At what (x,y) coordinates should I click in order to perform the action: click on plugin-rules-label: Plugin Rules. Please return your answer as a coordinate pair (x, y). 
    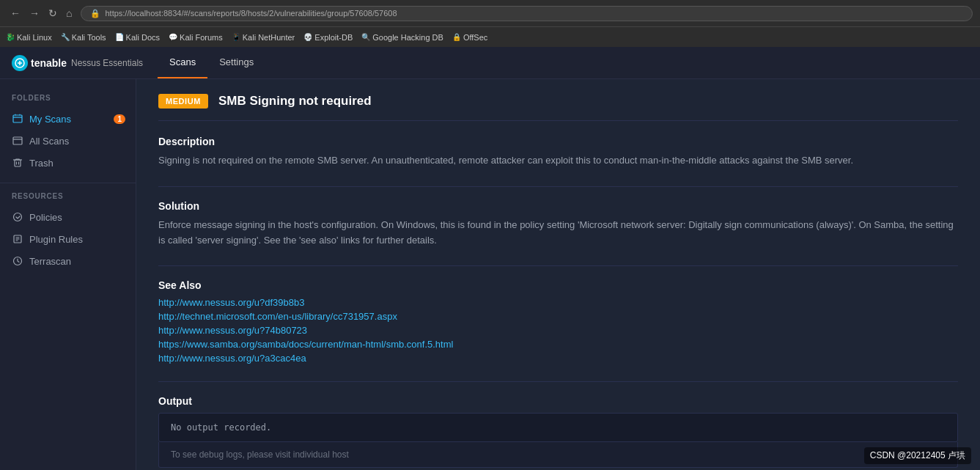
    Looking at the image, I should click on (56, 239).